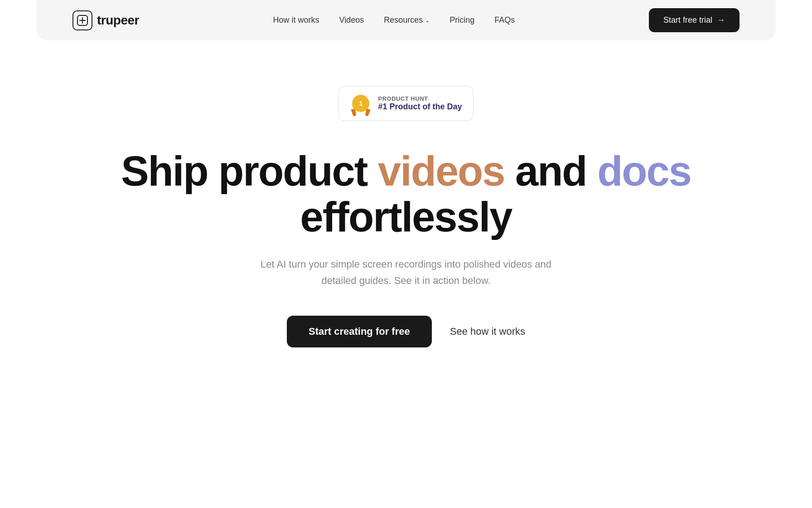 Image resolution: width=812 pixels, height=508 pixels. I want to click on cta-row: Start creating for free See how it works, so click(406, 332).